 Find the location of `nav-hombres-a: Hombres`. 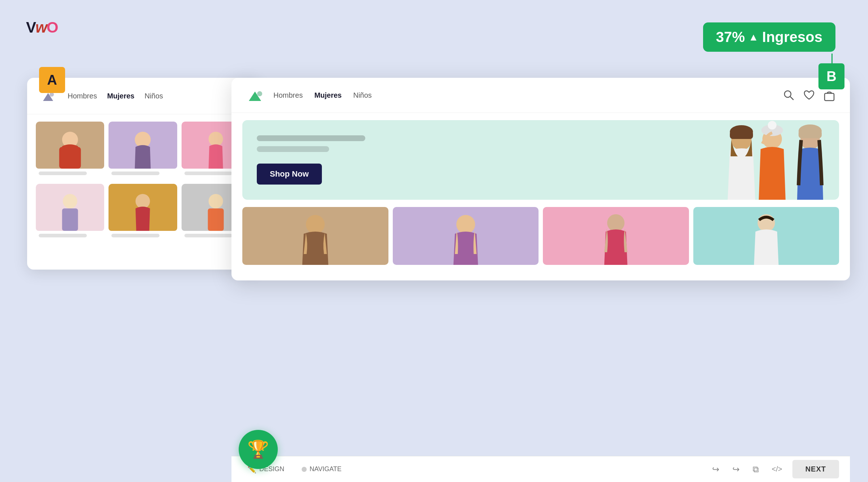

nav-hombres-a: Hombres is located at coordinates (82, 96).